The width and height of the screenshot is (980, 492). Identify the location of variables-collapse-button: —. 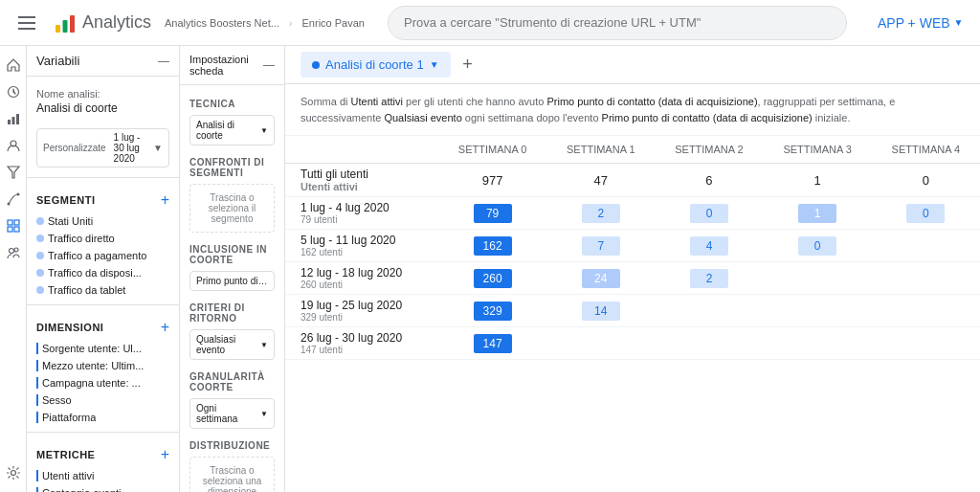
(164, 61).